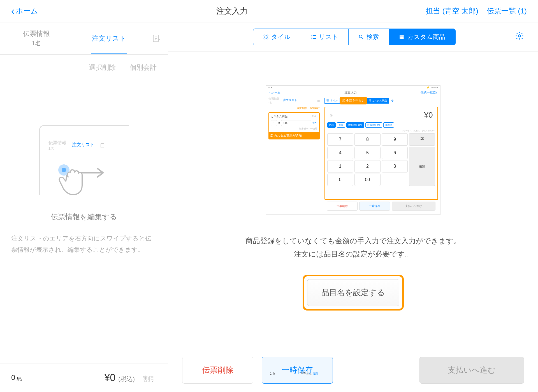 This screenshot has width=538, height=392. Describe the element at coordinates (353, 248) in the screenshot. I see `instruction-text: 商品登録をしていなくても金額の手入力で注文入力ができます。 注文には品目名の設定…` at that location.